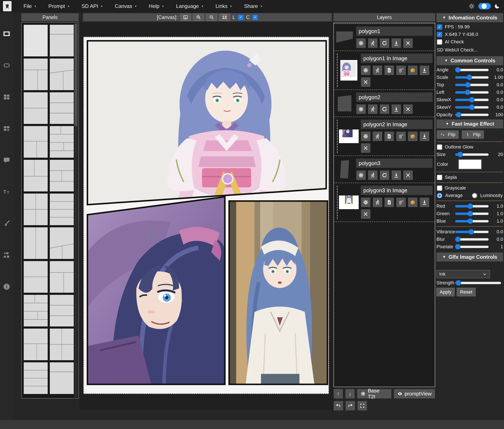 The height and width of the screenshot is (429, 504). What do you see at coordinates (338, 394) in the screenshot?
I see `layer-move-up-button: ↑` at bounding box center [338, 394].